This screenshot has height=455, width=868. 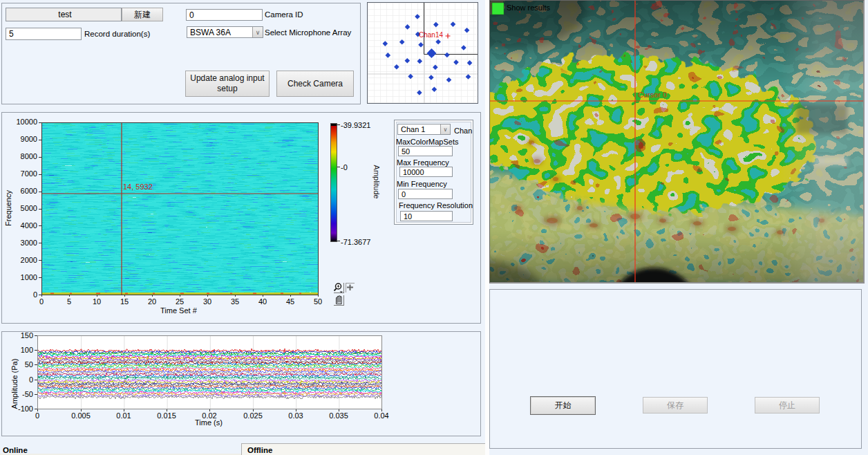 What do you see at coordinates (652, 95) in the screenshot?
I see `svg-text: Cursor 0` at bounding box center [652, 95].